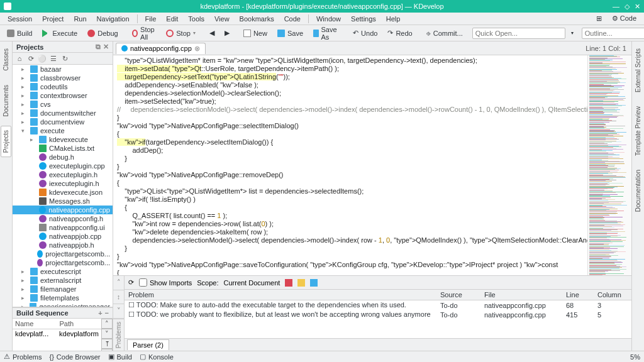  What do you see at coordinates (106, 47) in the screenshot?
I see `panel-close-icon: ✕` at bounding box center [106, 47].